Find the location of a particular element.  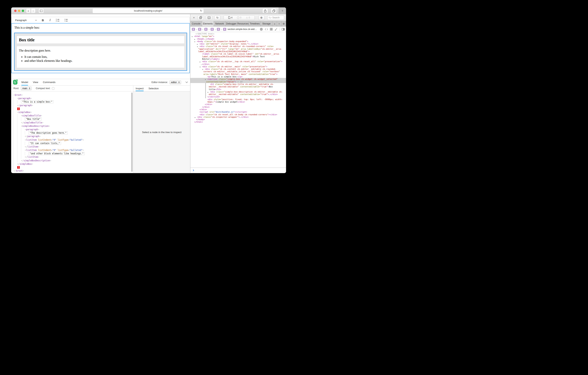

model-tree-line: "This is a simple box:" is located at coordinates (72, 102).